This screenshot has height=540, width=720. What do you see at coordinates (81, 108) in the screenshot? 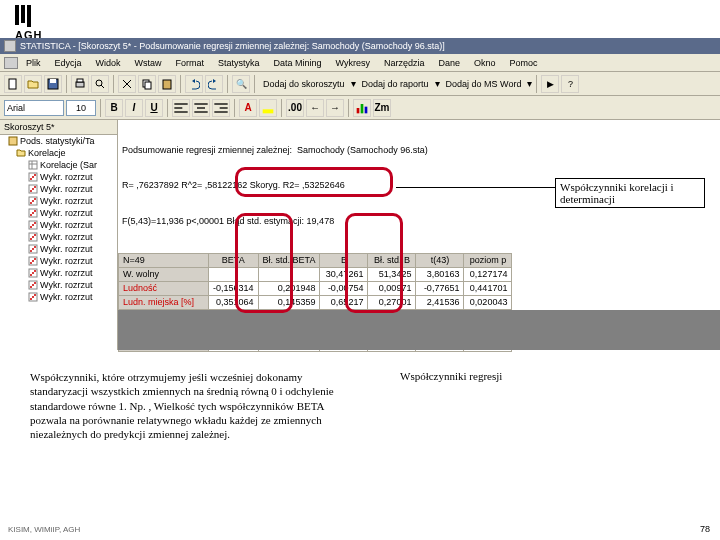
I see `size-select` at bounding box center [81, 108].